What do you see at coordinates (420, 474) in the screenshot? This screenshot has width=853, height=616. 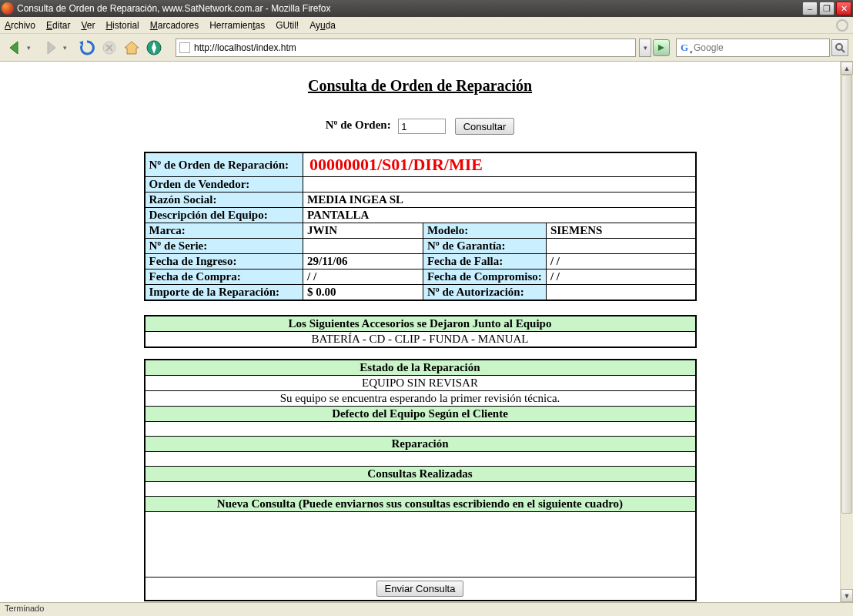 I see `consultas-header: Consultas Realizadas` at bounding box center [420, 474].